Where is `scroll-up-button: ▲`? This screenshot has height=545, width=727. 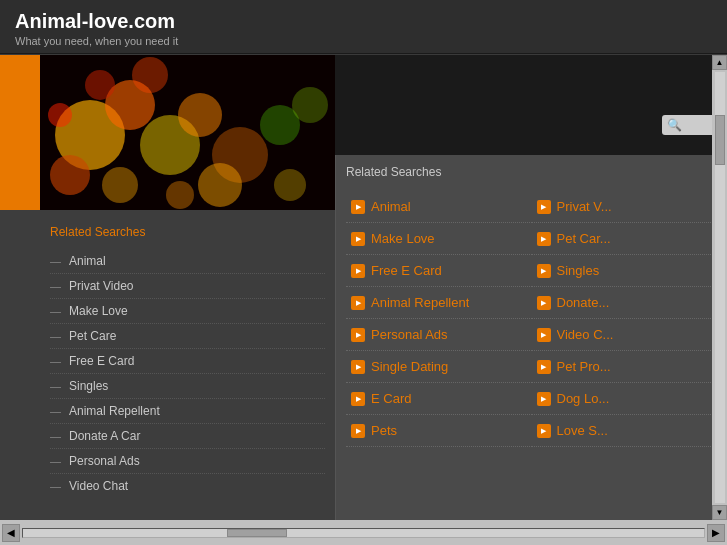 scroll-up-button: ▲ is located at coordinates (720, 62).